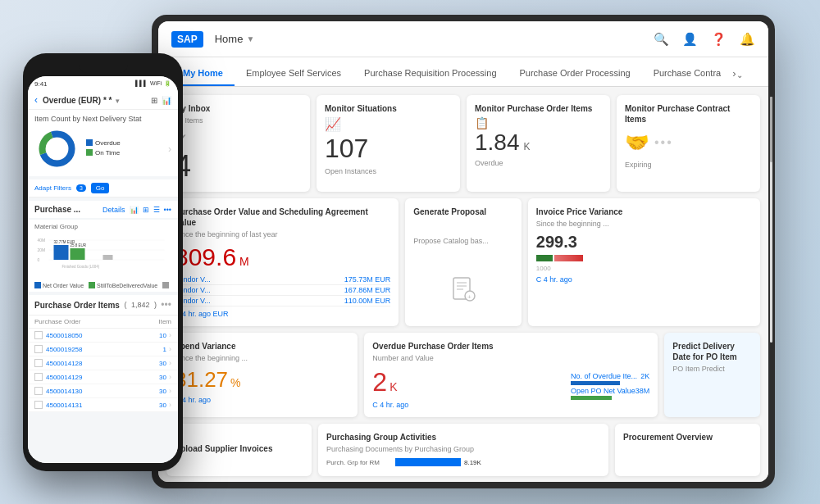 This screenshot has height=504, width=820. Describe the element at coordinates (430, 77) in the screenshot. I see `tab-purchase-requisition: Purchase Requisition Processing` at that location.